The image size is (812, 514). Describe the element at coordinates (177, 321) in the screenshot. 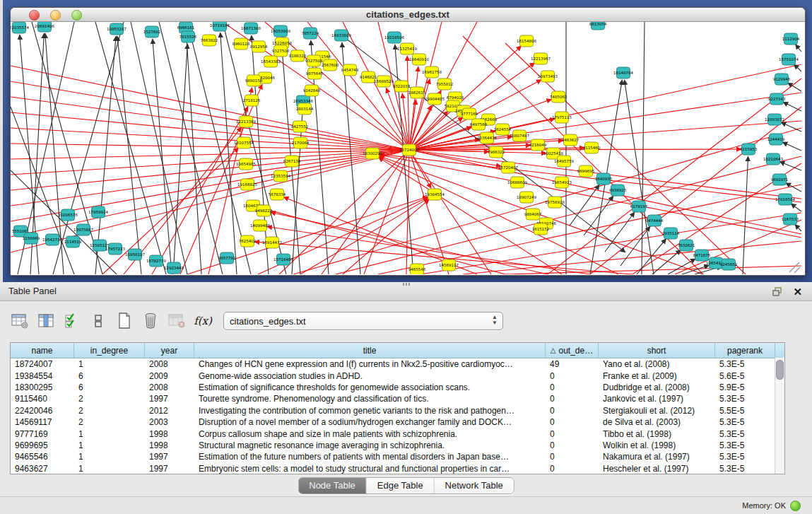

I see `delete-table-icon` at that location.